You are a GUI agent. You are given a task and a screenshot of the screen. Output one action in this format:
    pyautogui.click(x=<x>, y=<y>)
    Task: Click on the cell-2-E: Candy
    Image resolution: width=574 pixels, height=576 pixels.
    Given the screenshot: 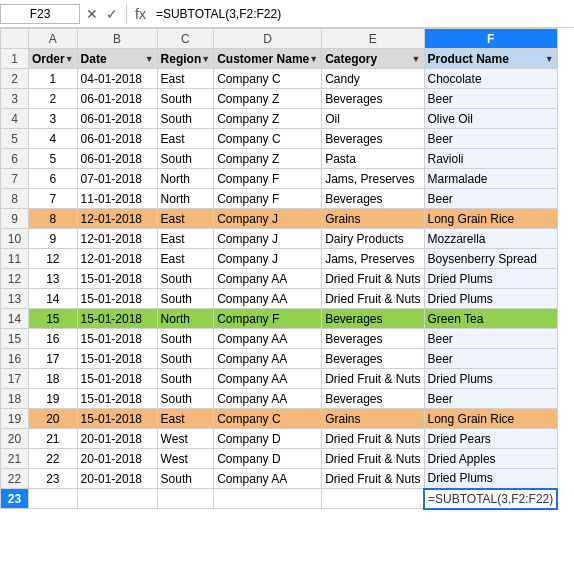 What is the action you would take?
    pyautogui.click(x=373, y=79)
    